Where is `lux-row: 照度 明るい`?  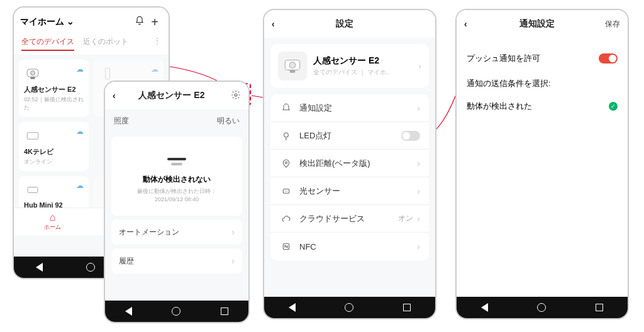 lux-row: 照度 明るい is located at coordinates (177, 121).